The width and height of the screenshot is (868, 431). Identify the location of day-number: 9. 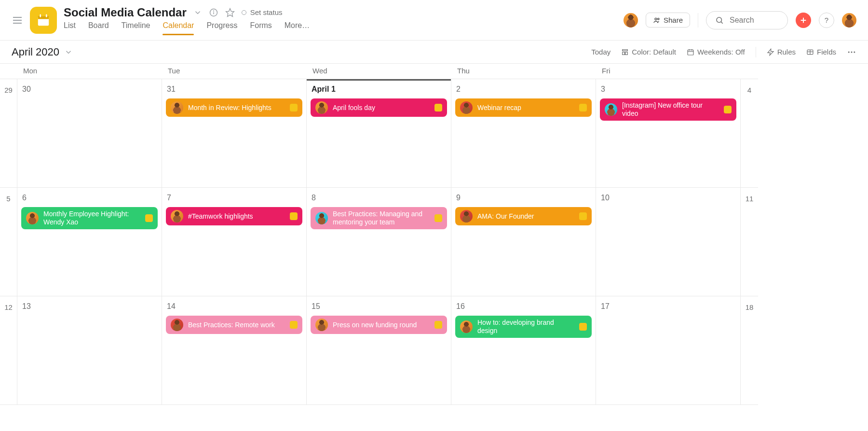
(524, 198).